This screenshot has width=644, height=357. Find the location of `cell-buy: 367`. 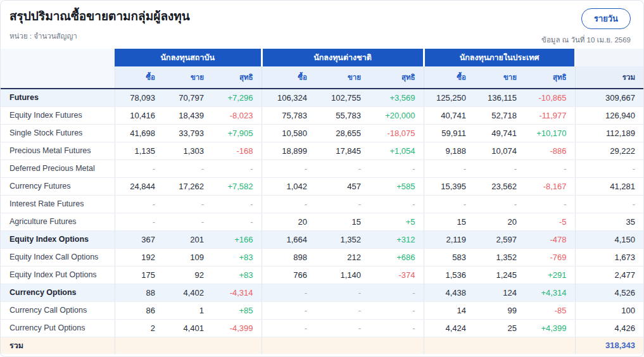

cell-buy: 367 is located at coordinates (139, 239).